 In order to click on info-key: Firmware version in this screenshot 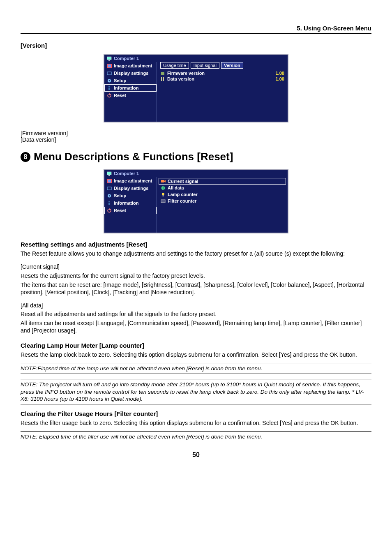, I will do `click(186, 73)`.